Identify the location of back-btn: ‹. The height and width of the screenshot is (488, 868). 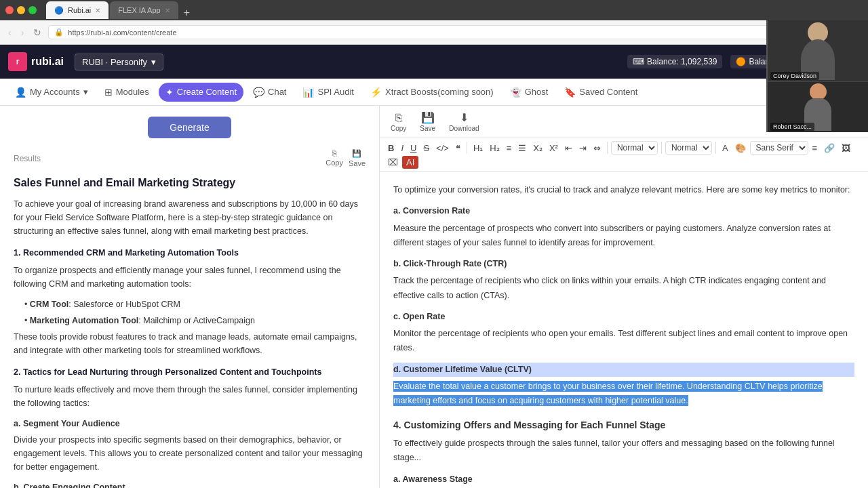
(9, 33).